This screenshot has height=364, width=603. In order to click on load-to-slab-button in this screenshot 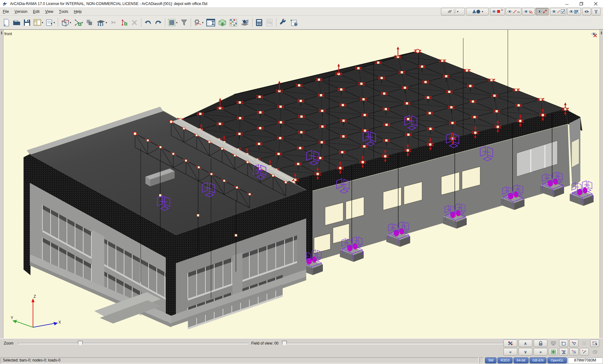, I will do `click(245, 23)`.